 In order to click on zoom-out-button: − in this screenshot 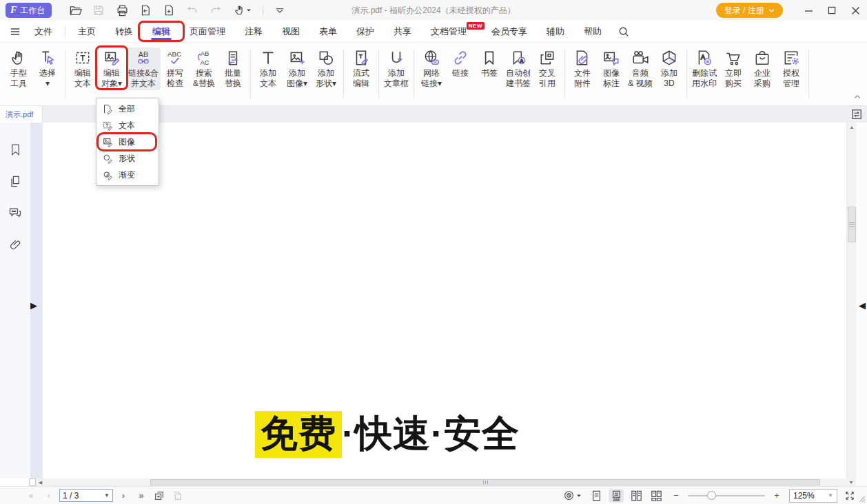, I will do `click(676, 496)`.